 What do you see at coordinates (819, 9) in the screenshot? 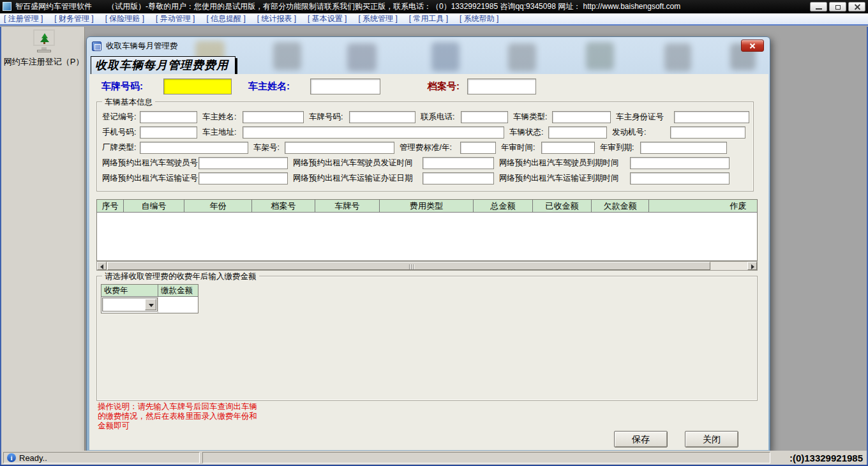
I see `minimize-icon` at bounding box center [819, 9].